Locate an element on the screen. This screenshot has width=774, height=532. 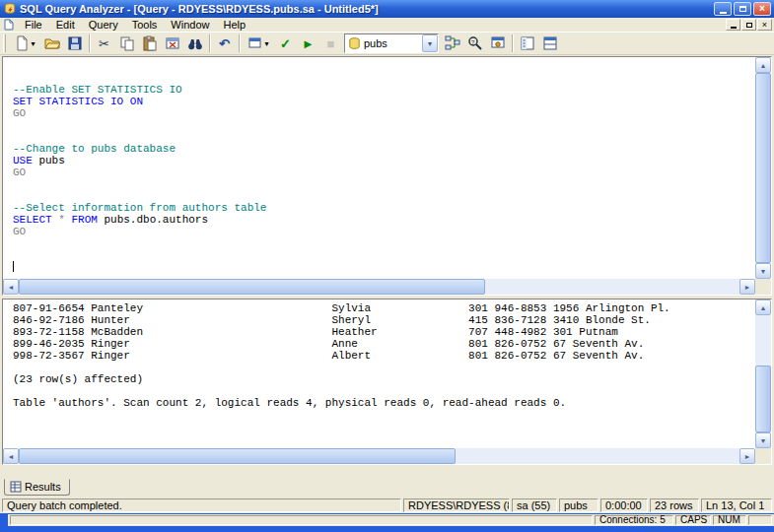
close-icon: × is located at coordinates (762, 9).